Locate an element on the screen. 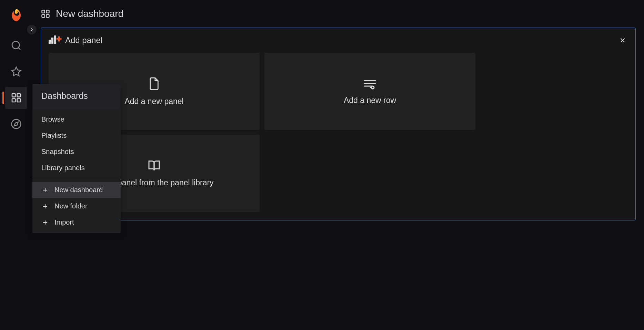 The image size is (644, 330). flyout-item-label: Browse is located at coordinates (53, 119).